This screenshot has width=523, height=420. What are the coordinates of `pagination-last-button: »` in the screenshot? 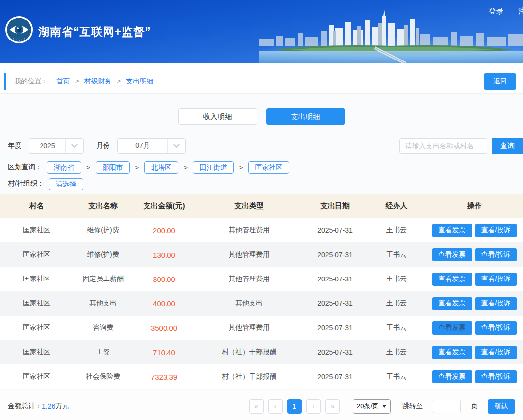 It's located at (333, 406).